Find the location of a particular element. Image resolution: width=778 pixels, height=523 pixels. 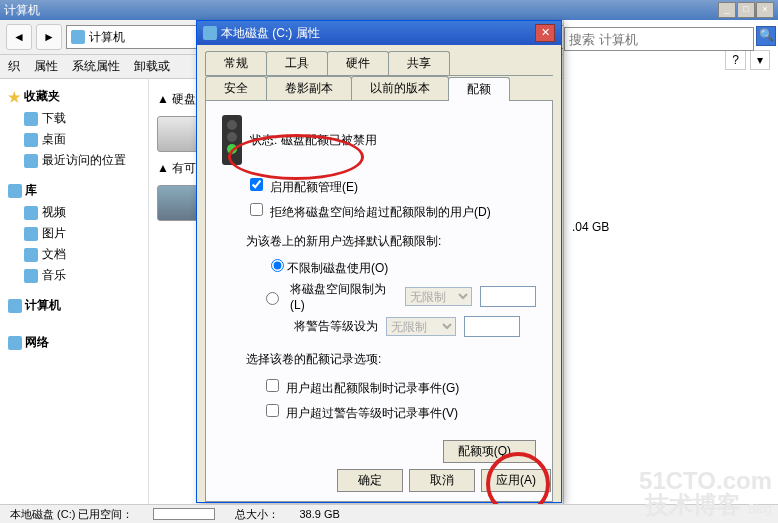

status-size-label: 总大小： is located at coordinates (257, 514).